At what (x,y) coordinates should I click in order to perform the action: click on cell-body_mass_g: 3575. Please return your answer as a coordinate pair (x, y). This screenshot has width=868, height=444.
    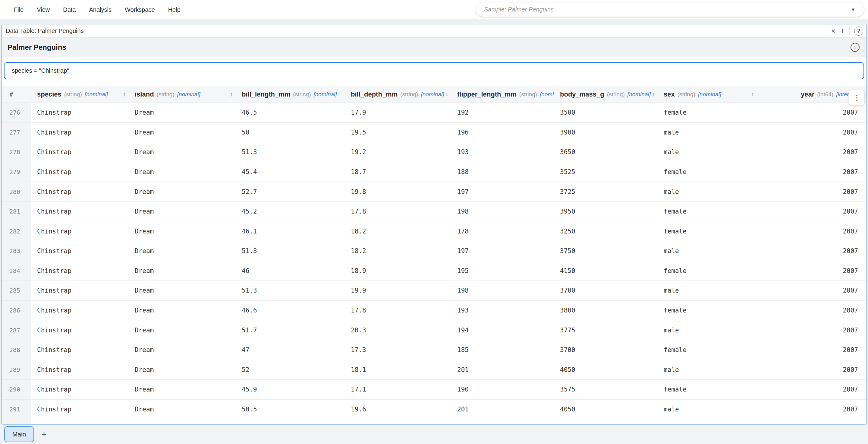
    Looking at the image, I should click on (606, 390).